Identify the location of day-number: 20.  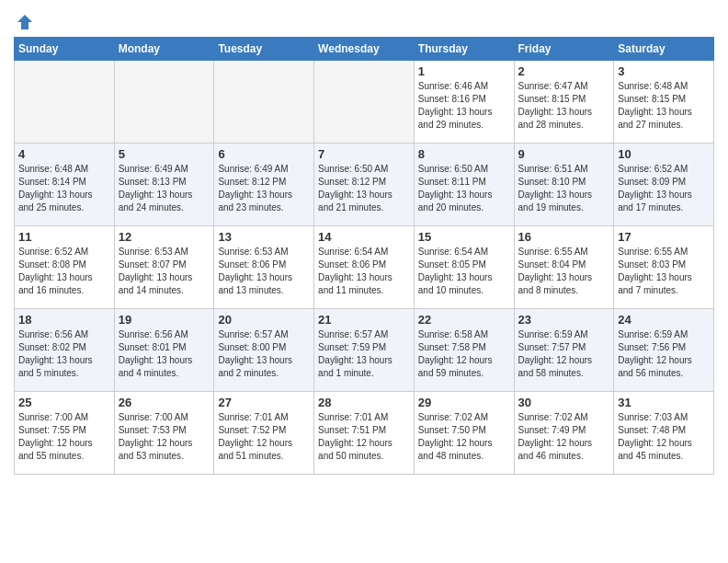
(264, 320).